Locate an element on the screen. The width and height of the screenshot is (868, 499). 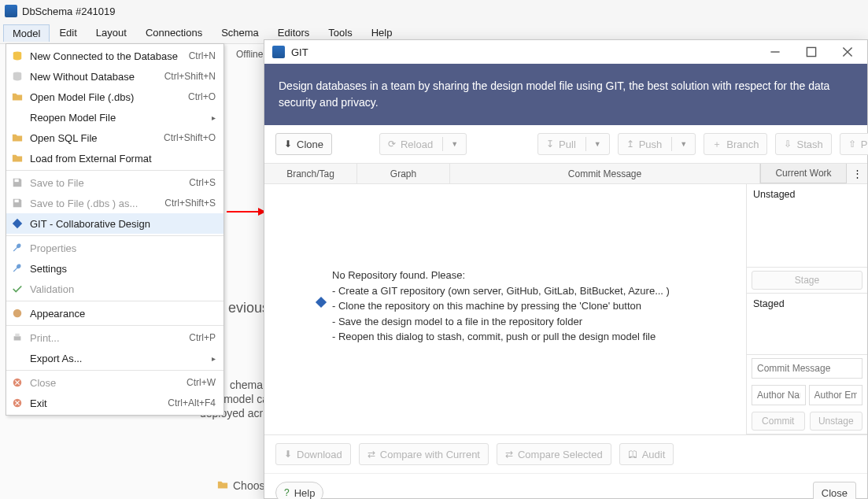
pop-icon: ⇧ is located at coordinates (852, 144).